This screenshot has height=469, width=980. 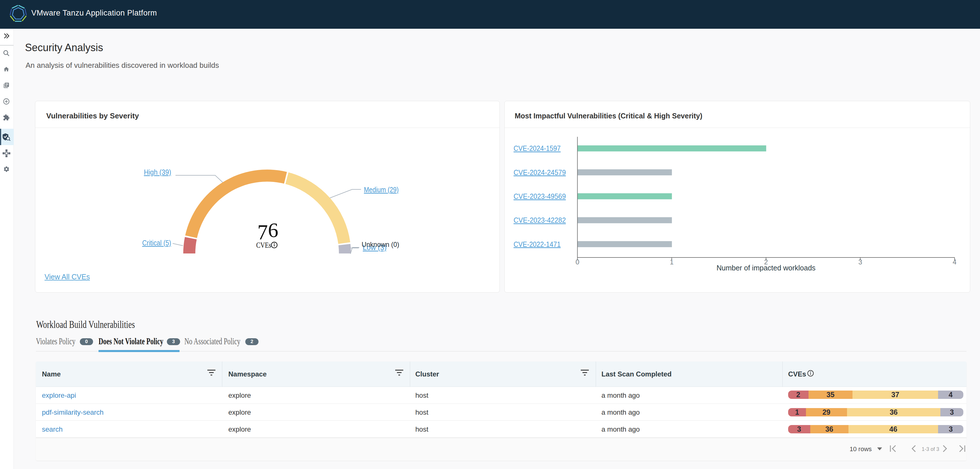 What do you see at coordinates (157, 243) in the screenshot?
I see `svg-text: Critical (5)` at bounding box center [157, 243].